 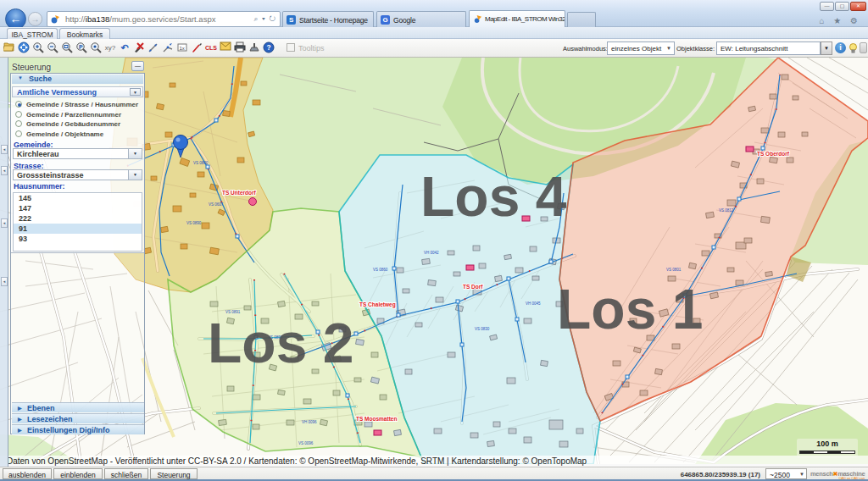 I want to click on radio-label: Gemeinde / Objektname, so click(x=64, y=134).